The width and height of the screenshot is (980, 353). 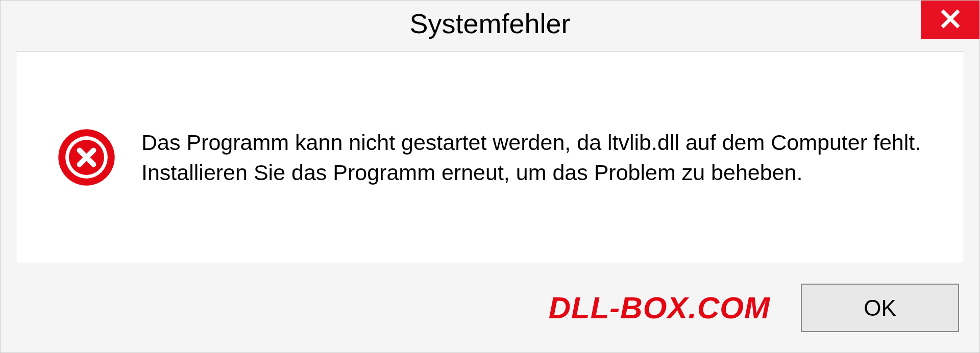 What do you see at coordinates (532, 157) in the screenshot?
I see `error-message: Das Programm kann nicht gestartet werden…` at bounding box center [532, 157].